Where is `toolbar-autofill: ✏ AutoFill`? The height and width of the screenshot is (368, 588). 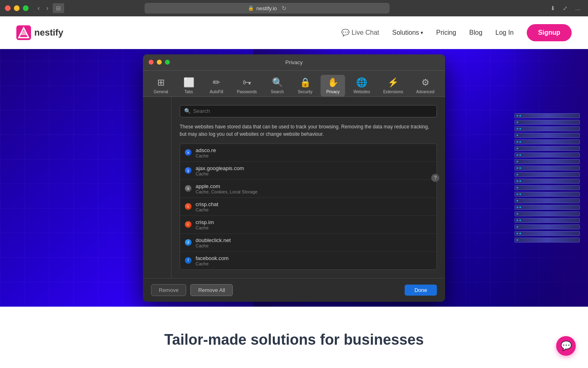
toolbar-autofill: ✏ AutoFill is located at coordinates (216, 86).